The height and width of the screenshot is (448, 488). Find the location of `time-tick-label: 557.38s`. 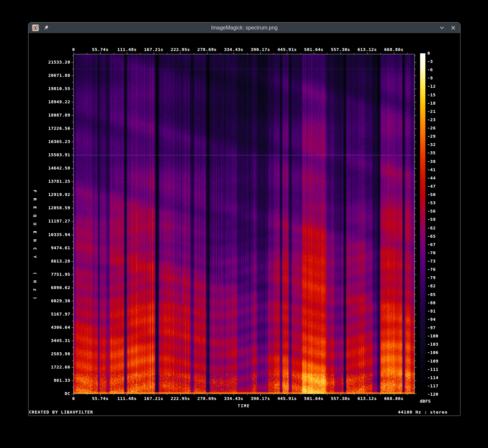

time-tick-label: 557.38s is located at coordinates (340, 50).